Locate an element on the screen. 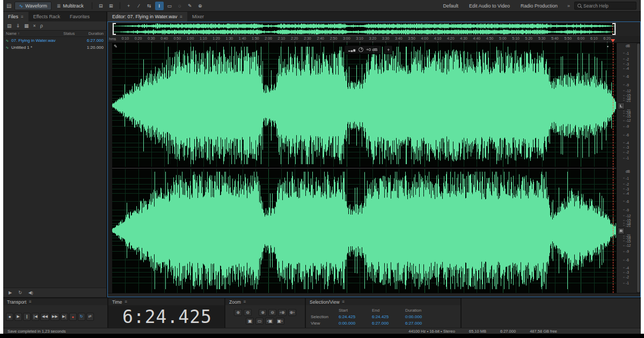 The height and width of the screenshot is (338, 644). fast-forward-button: ▶▶ is located at coordinates (55, 317).